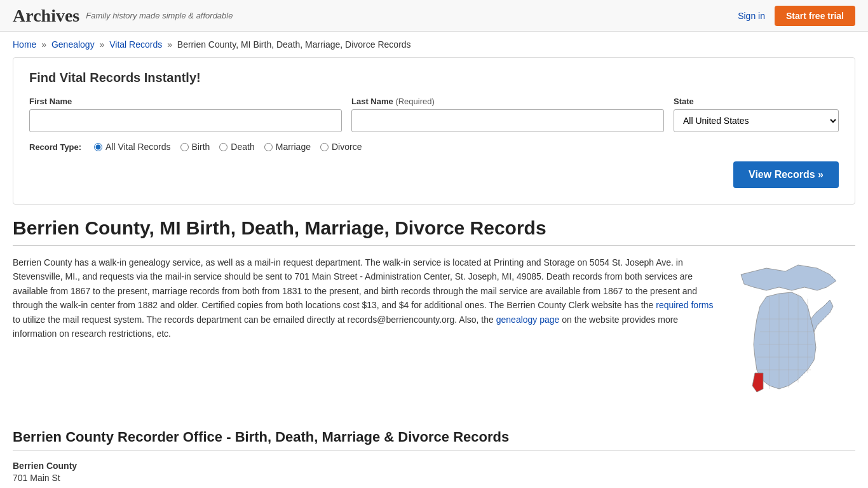  I want to click on search-form-title: Find Vital Records Instantly!, so click(434, 78).